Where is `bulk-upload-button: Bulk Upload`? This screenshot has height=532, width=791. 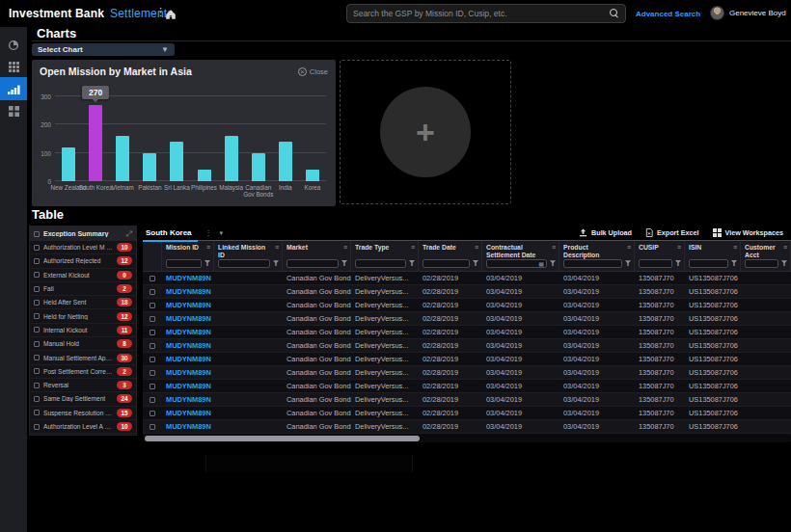 bulk-upload-button: Bulk Upload is located at coordinates (606, 233).